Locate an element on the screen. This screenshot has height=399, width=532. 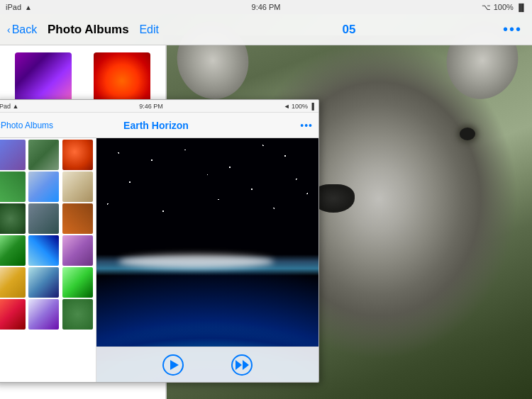
sub-sidebar is located at coordinates (48, 260).